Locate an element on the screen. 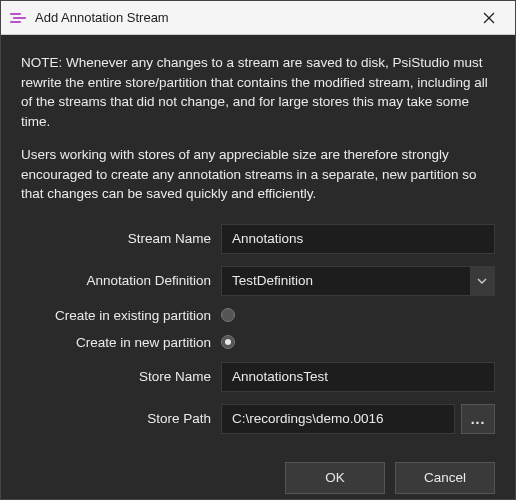 This screenshot has height=500, width=516. annotation-definition-label: Annotation Definition is located at coordinates (116, 280).